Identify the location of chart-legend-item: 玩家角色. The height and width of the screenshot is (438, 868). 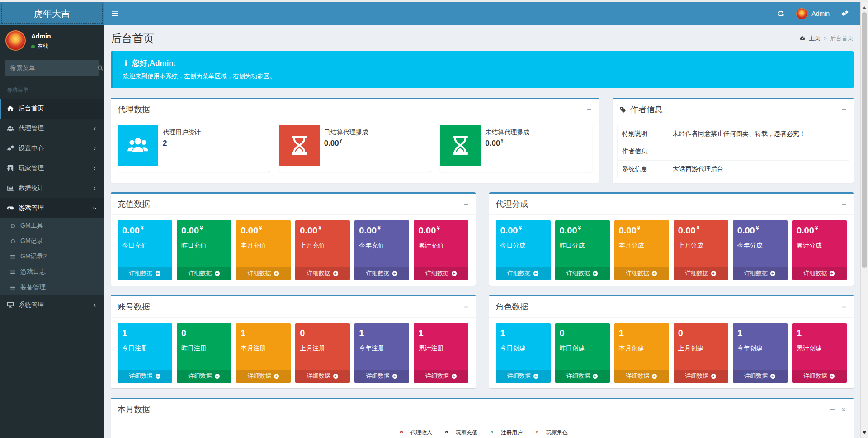
(550, 433).